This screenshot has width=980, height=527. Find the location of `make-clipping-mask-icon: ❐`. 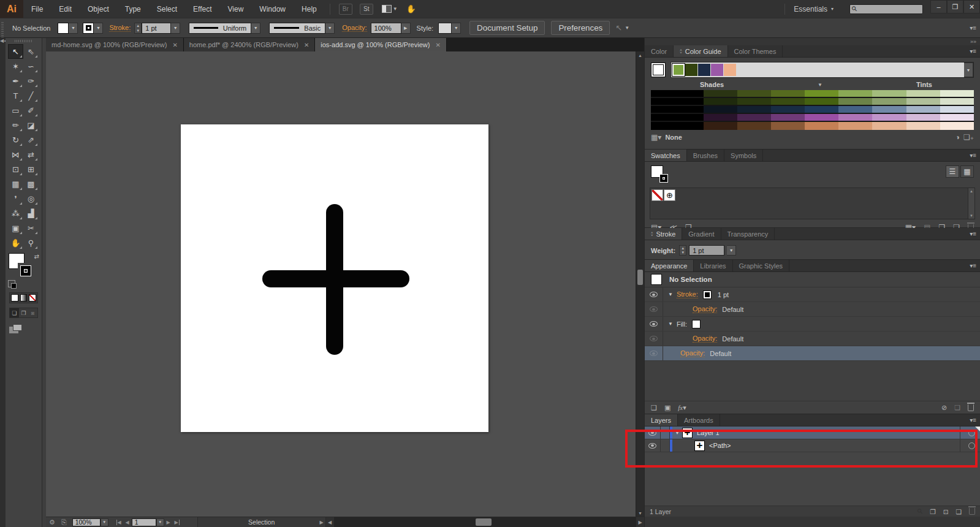

make-clipping-mask-icon: ❐ is located at coordinates (933, 512).